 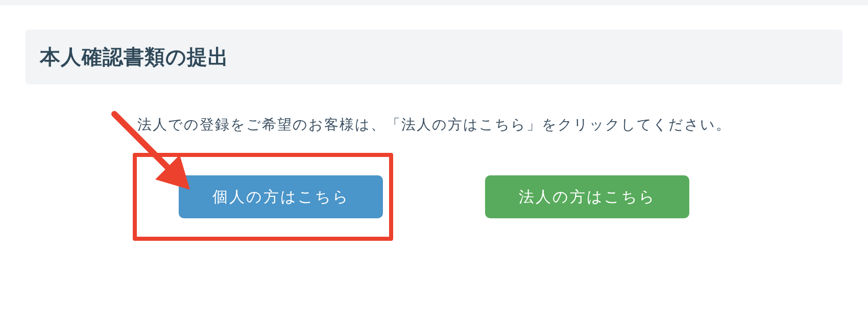 I want to click on corporate-button-label: 法人の方はこちら, so click(x=587, y=197).